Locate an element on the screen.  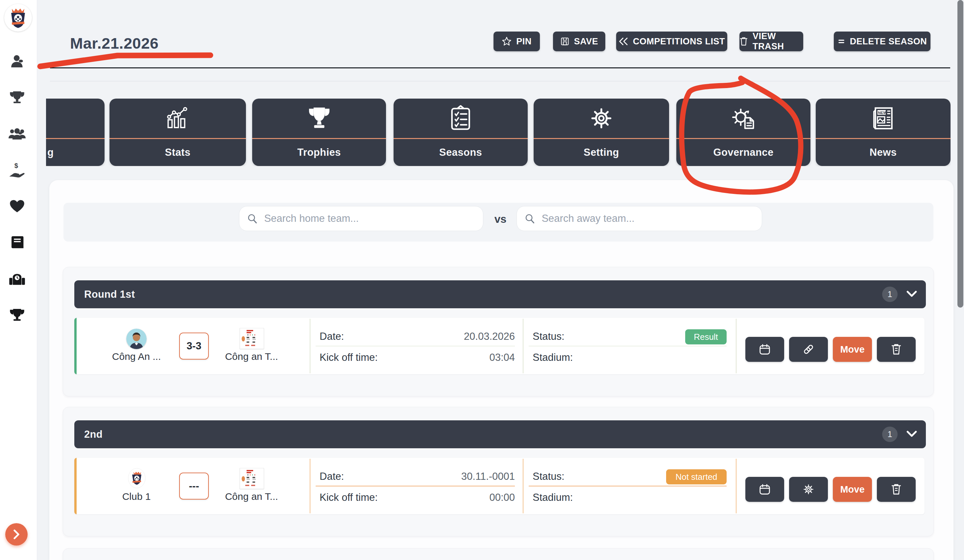
trophy-icon is located at coordinates (319, 118).